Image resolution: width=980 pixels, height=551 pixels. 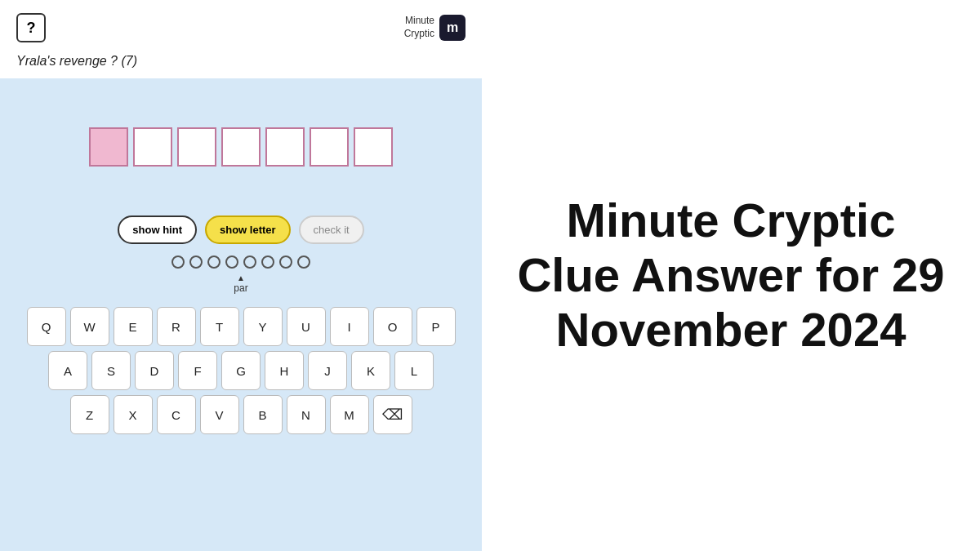 What do you see at coordinates (393, 415) in the screenshot?
I see `backspace-key: ⌫` at bounding box center [393, 415].